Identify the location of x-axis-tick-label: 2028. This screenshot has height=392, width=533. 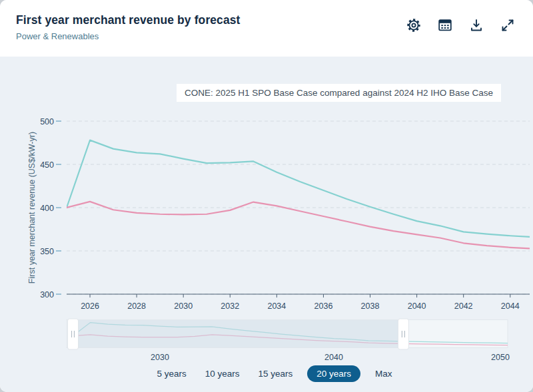
(137, 306).